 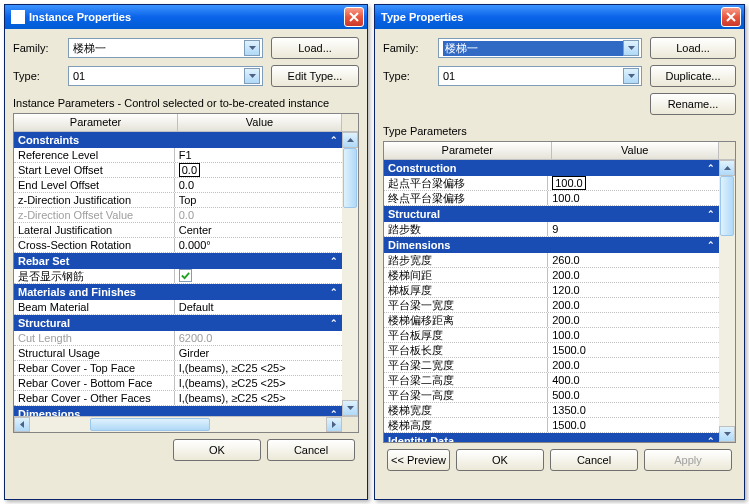 I want to click on value-editor: 0.0, so click(x=190, y=170).